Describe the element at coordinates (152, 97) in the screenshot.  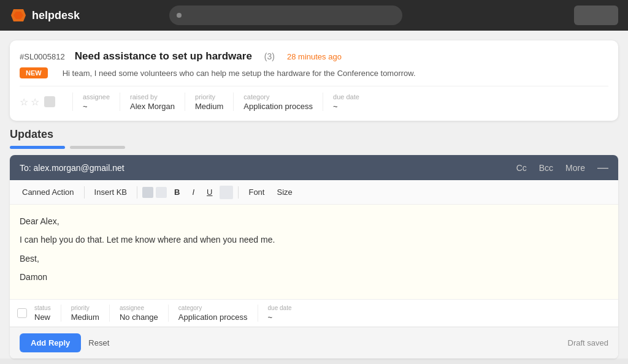
I see `raised-by-label: raised by` at that location.